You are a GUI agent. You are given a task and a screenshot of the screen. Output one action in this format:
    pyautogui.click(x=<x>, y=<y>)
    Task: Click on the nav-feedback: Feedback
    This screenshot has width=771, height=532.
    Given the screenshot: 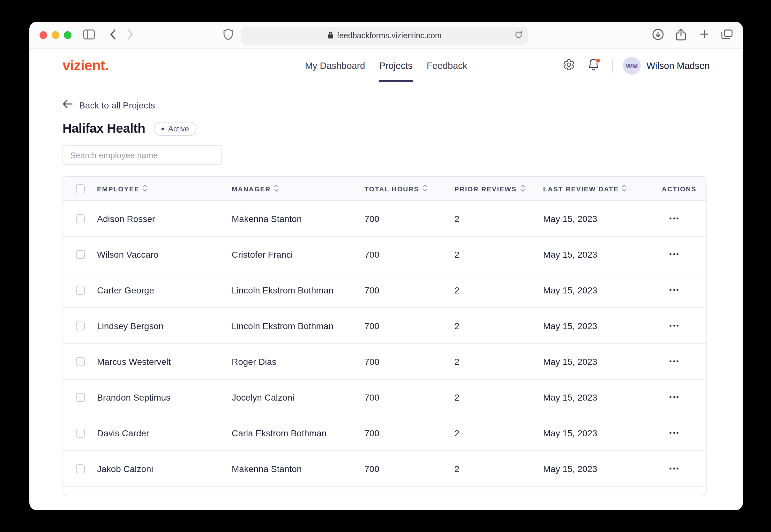 What is the action you would take?
    pyautogui.click(x=447, y=65)
    